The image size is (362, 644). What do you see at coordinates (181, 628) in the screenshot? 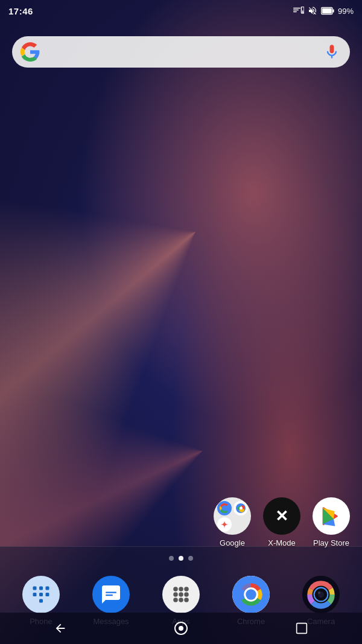
I see `home-button` at bounding box center [181, 628].